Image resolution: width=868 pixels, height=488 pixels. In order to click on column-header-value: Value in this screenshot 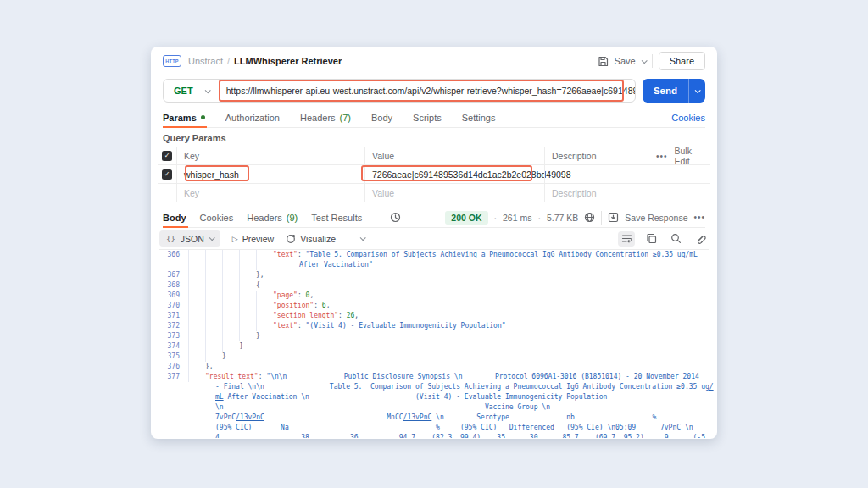, I will do `click(454, 156)`.